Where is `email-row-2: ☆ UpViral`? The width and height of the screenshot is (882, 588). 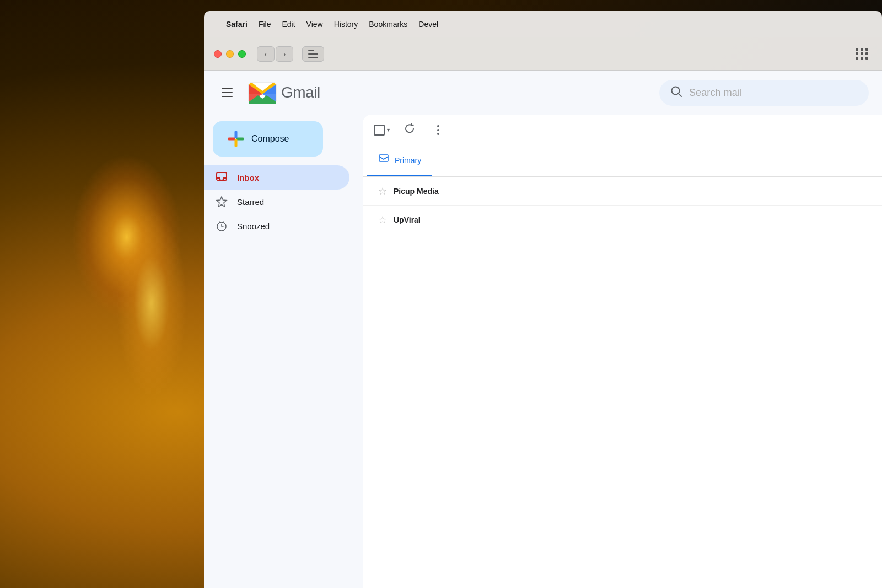
email-row-2: ☆ UpViral is located at coordinates (622, 220).